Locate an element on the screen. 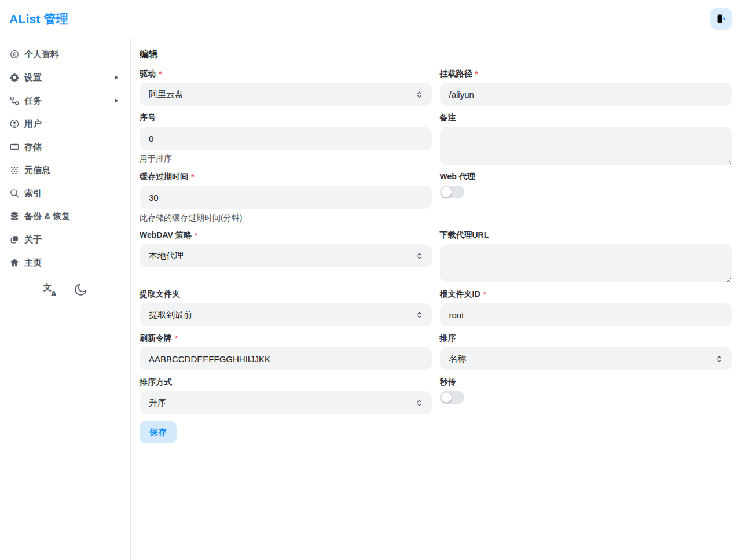 The width and height of the screenshot is (741, 560). mount-path-input is located at coordinates (586, 94).